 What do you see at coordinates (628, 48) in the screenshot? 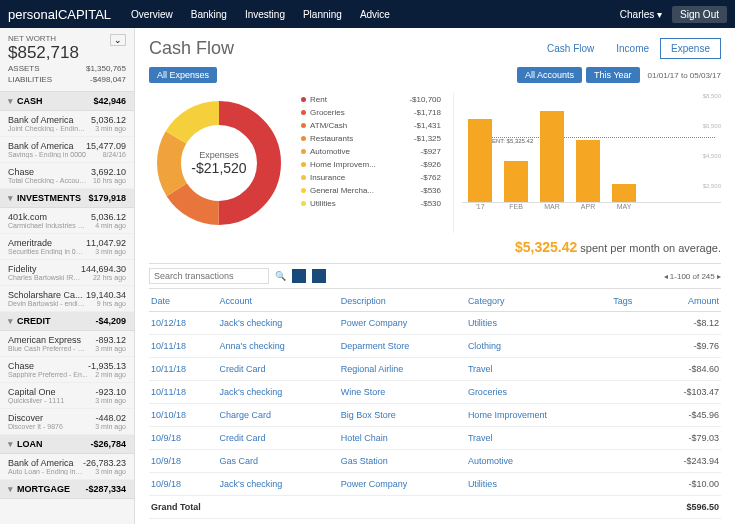
I see `view-tabs: Cash Flow Income Expense` at bounding box center [628, 48].